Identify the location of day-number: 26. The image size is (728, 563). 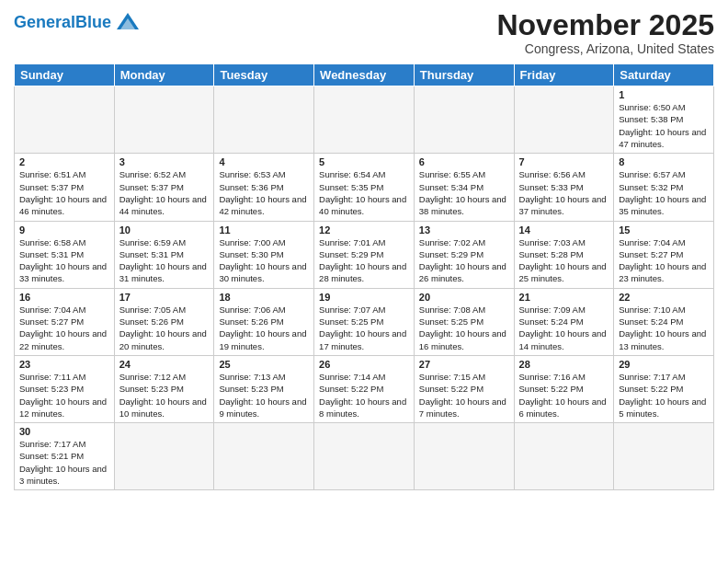
(364, 364).